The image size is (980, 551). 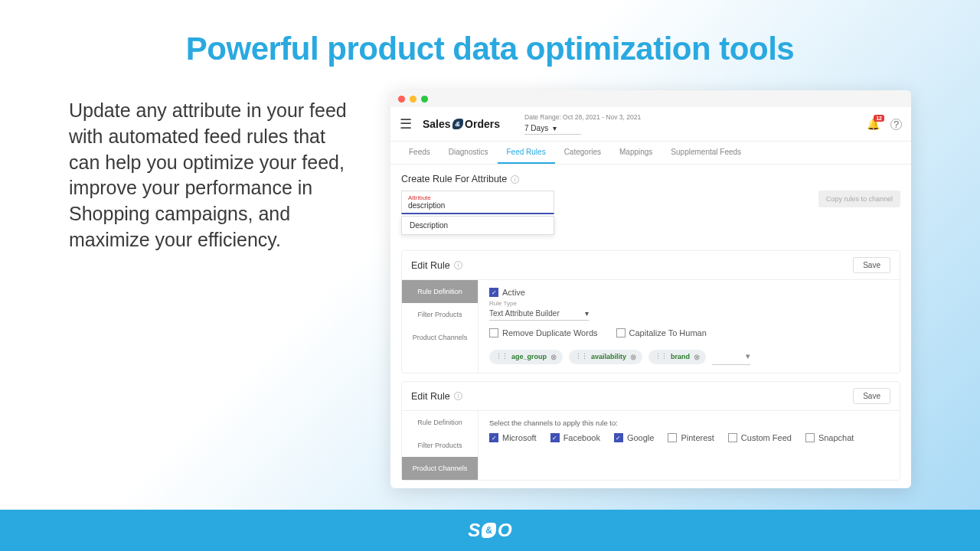 I want to click on add-chip-select: ▾, so click(x=731, y=357).